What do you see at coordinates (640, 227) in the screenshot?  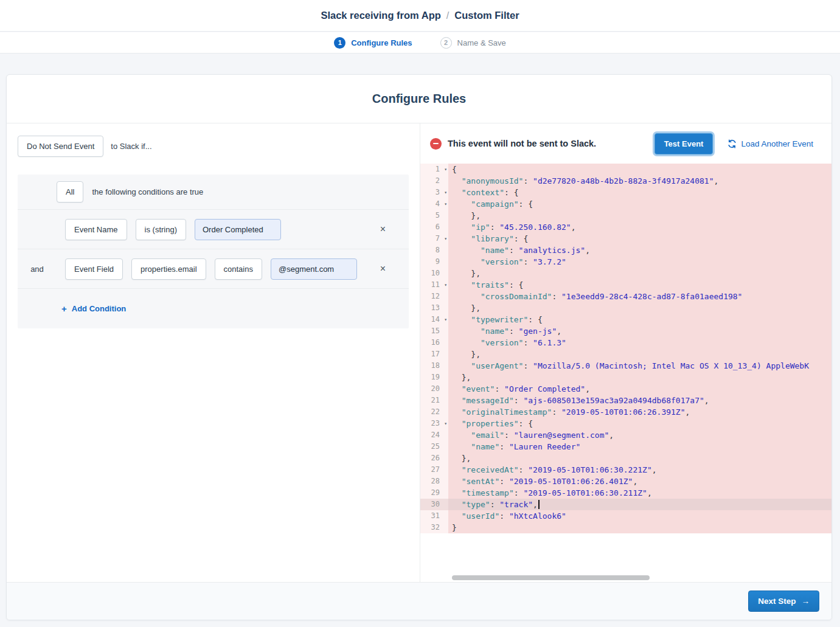 I see `code-content: "ip": "45.250.160.82",` at bounding box center [640, 227].